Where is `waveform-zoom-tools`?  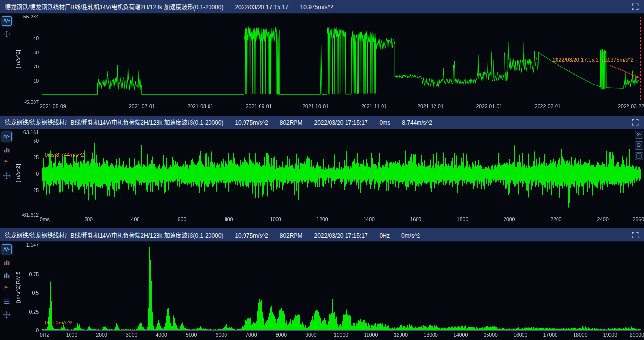 waveform-zoom-tools is located at coordinates (639, 146).